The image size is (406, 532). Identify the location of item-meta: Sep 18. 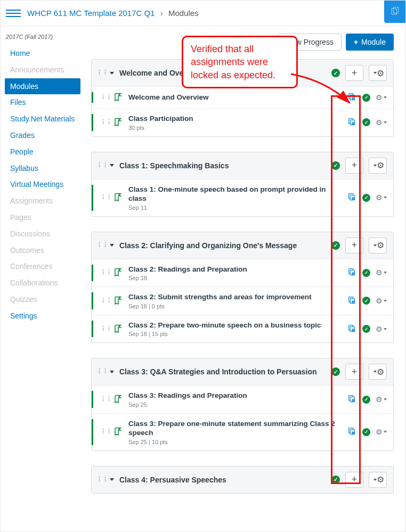
(236, 278).